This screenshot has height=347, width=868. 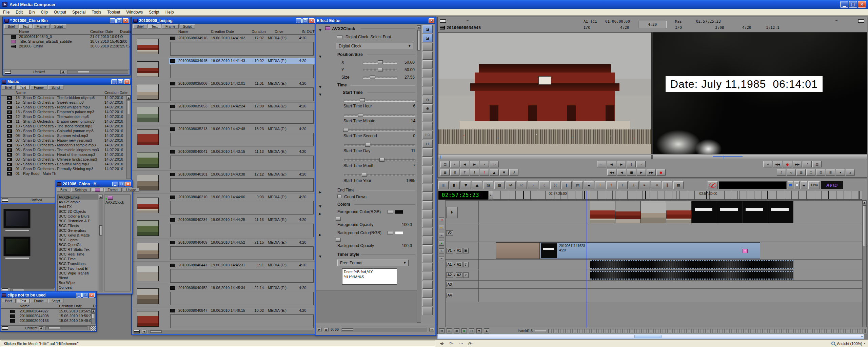 I want to click on clear-marks-icon: ∅, so click(x=522, y=185).